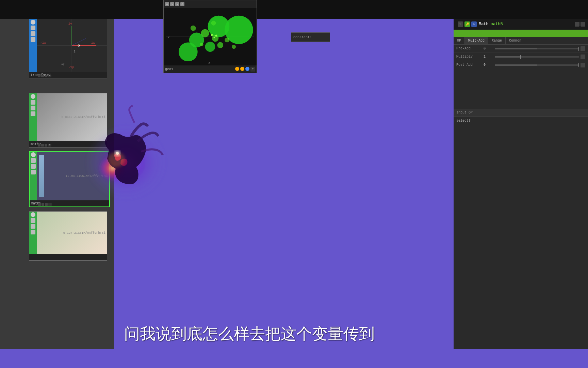 The width and height of the screenshot is (588, 368). Describe the element at coordinates (537, 65) in the screenshot. I see `prop-post-add-slider` at that location.